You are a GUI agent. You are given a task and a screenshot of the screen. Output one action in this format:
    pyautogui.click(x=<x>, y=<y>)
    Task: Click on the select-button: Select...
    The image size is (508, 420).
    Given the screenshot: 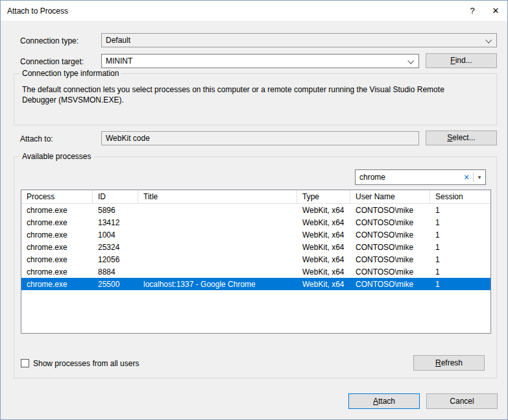 What is the action you would take?
    pyautogui.click(x=461, y=138)
    